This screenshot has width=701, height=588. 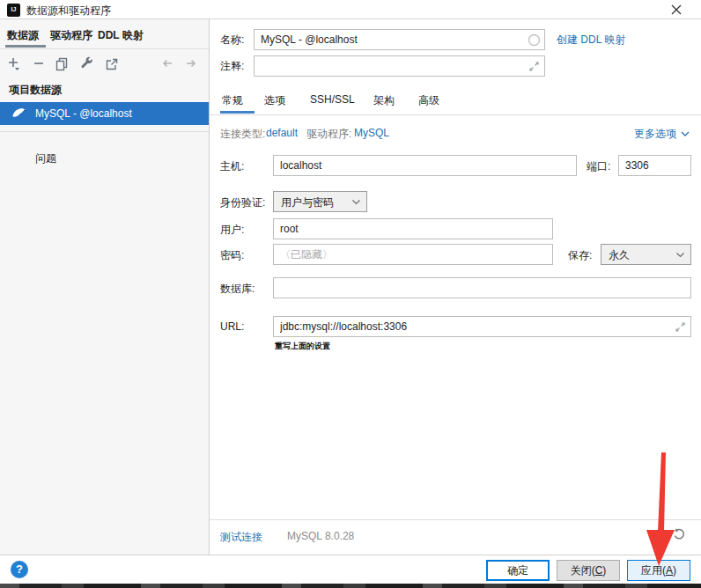 What do you see at coordinates (232, 40) in the screenshot?
I see `name-label: 名称:` at bounding box center [232, 40].